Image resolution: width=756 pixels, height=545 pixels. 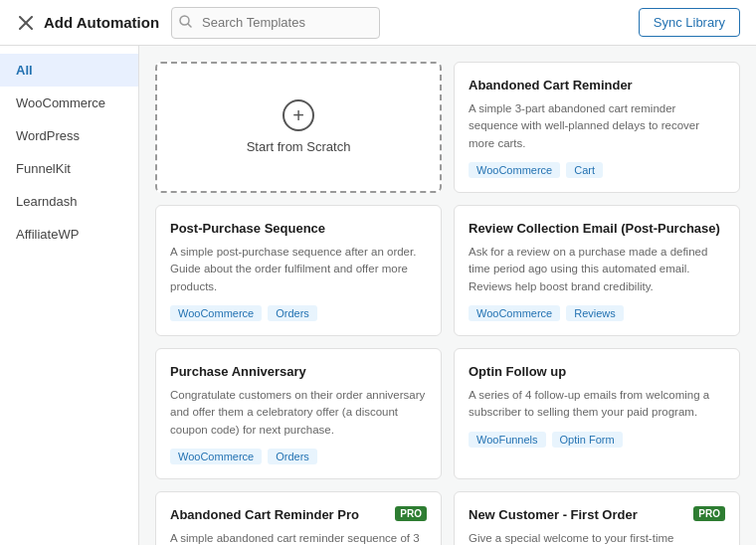 I want to click on card-title: Optin Follow up, so click(x=597, y=372).